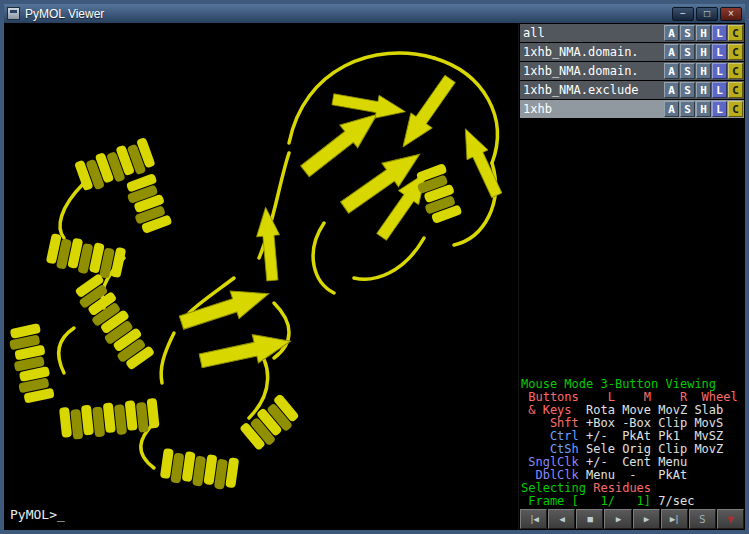  I want to click on scene-button: S, so click(702, 519).